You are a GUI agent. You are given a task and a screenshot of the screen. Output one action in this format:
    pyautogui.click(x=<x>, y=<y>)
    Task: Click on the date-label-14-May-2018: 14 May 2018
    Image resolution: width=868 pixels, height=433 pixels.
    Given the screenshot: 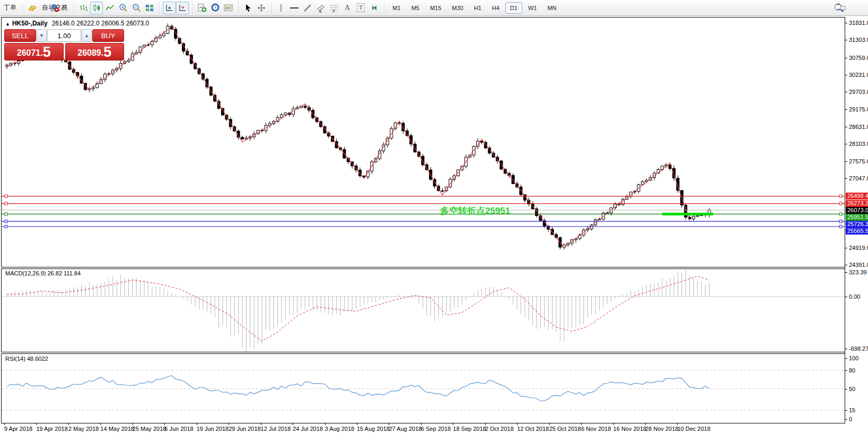 What is the action you would take?
    pyautogui.click(x=117, y=429)
    